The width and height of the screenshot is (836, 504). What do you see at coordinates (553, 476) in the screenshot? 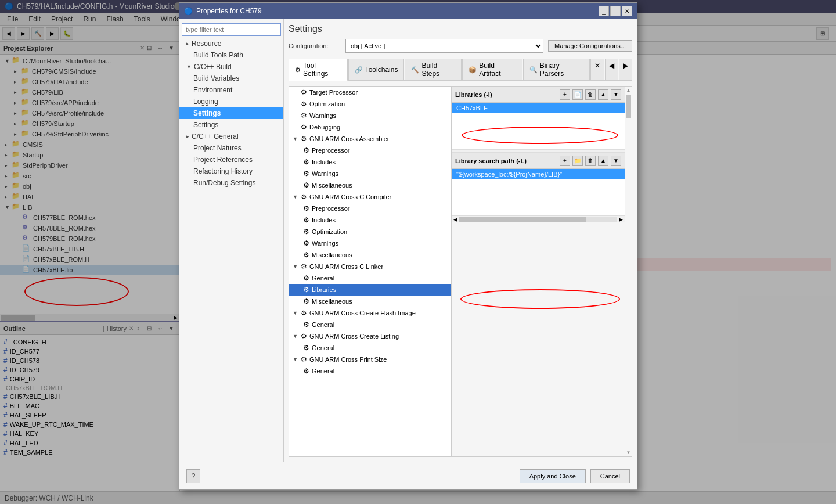
I see `apply-and-close-button: Apply and Close` at bounding box center [553, 476].